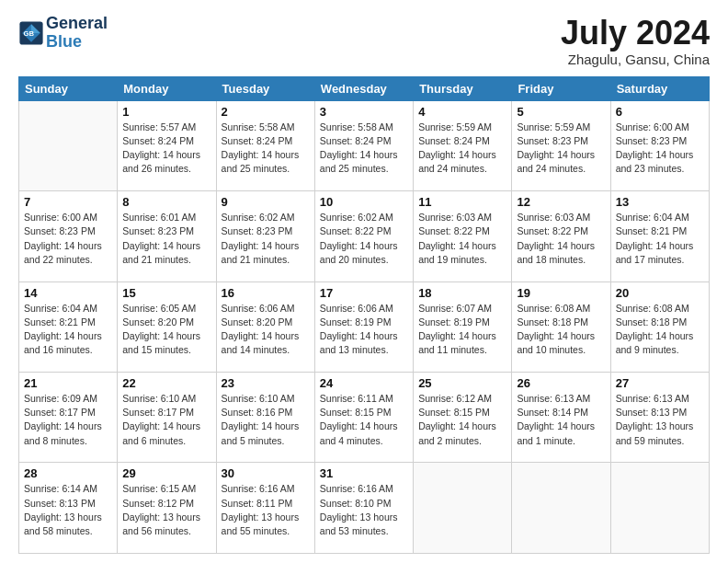  Describe the element at coordinates (463, 145) in the screenshot. I see `calendar-cell: 4Sunrise: 5:59 AM Sunset: 8:24 PM Daylig…` at that location.